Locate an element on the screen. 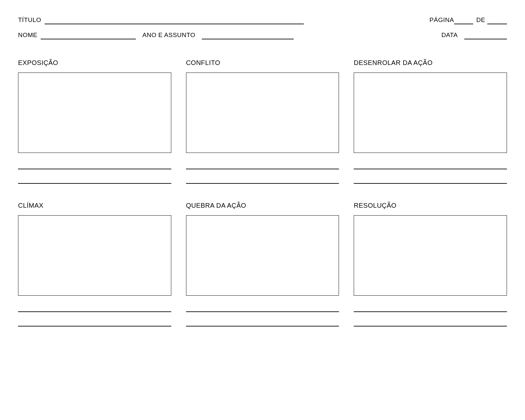 The height and width of the screenshot is (420, 525). data-input-line is located at coordinates (486, 36).